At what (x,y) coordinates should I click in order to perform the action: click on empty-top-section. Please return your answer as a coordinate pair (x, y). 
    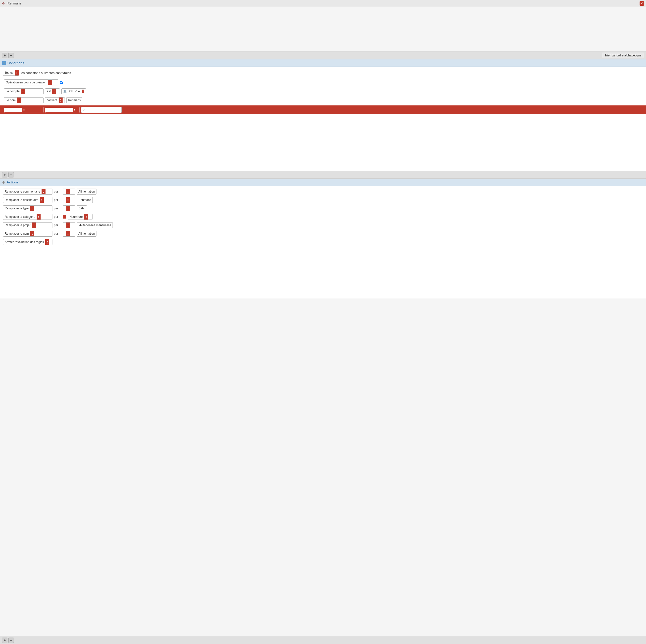
    Looking at the image, I should click on (323, 29).